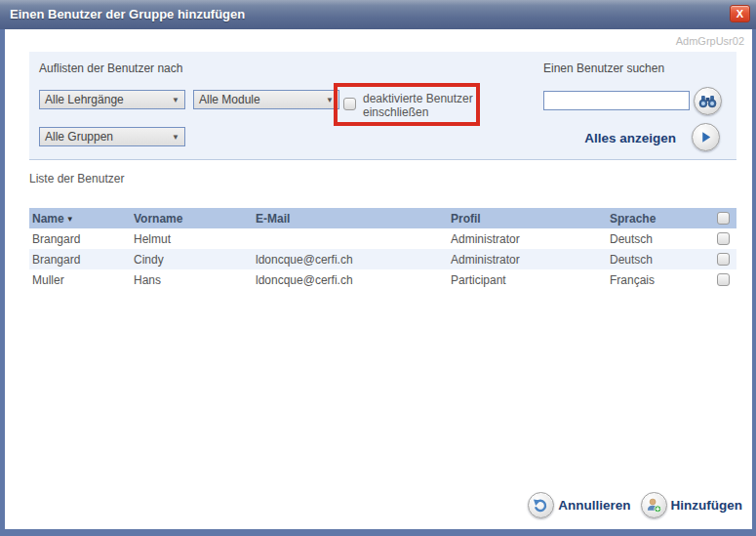 This screenshot has height=536, width=756. What do you see at coordinates (708, 102) in the screenshot?
I see `search-button` at bounding box center [708, 102].